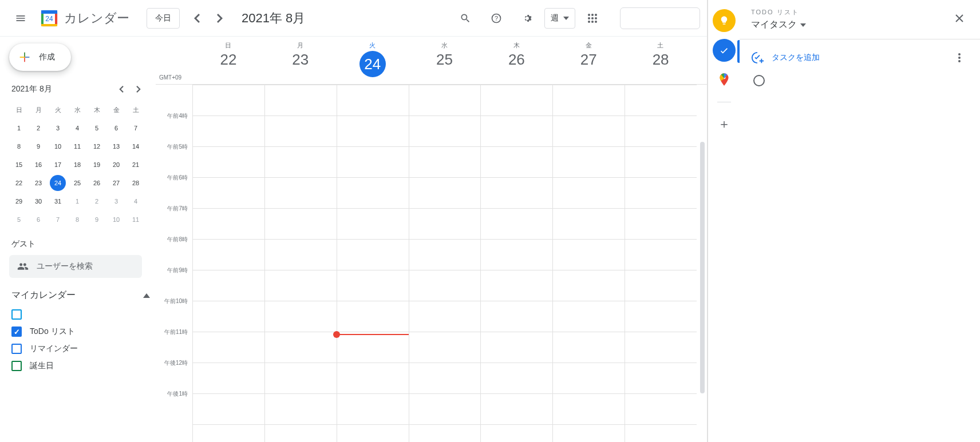  Describe the element at coordinates (660, 18) in the screenshot. I see `account-placeholder` at that location.